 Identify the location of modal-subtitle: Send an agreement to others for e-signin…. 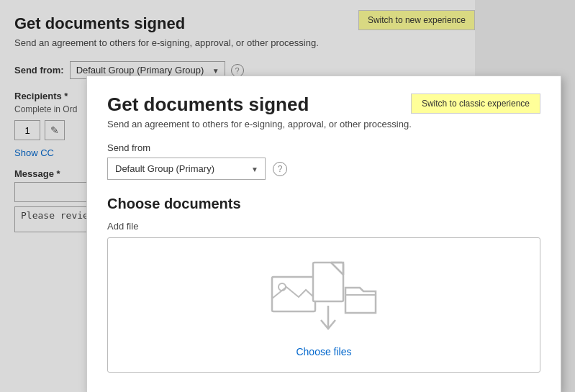
(324, 124).